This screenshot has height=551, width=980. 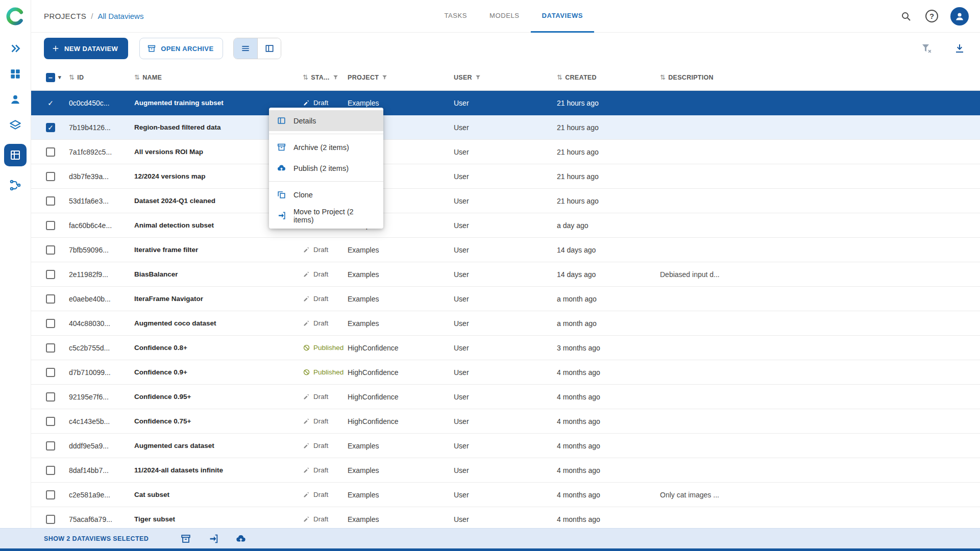 What do you see at coordinates (102, 274) in the screenshot?
I see `cell-id: 2e11982f9...` at bounding box center [102, 274].